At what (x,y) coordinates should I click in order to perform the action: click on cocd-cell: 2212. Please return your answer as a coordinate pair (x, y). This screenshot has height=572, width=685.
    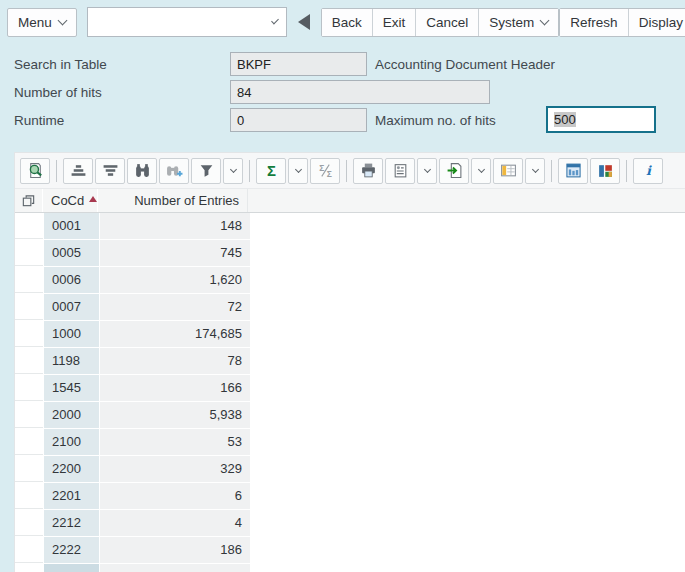
    Looking at the image, I should click on (72, 523).